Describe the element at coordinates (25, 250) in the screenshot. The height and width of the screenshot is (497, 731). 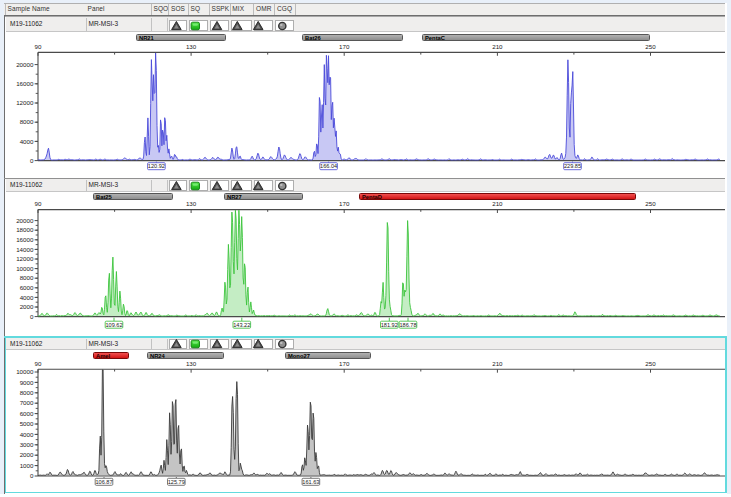
I see `svg-text: 14000` at that location.